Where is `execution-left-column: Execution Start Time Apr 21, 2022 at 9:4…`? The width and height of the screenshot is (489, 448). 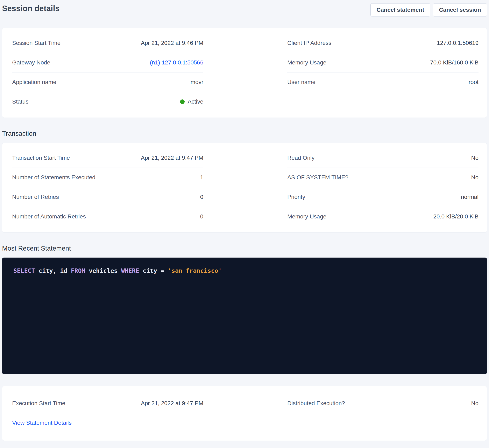 execution-left-column: Execution Start Time Apr 21, 2022 at 9:4… is located at coordinates (108, 413).